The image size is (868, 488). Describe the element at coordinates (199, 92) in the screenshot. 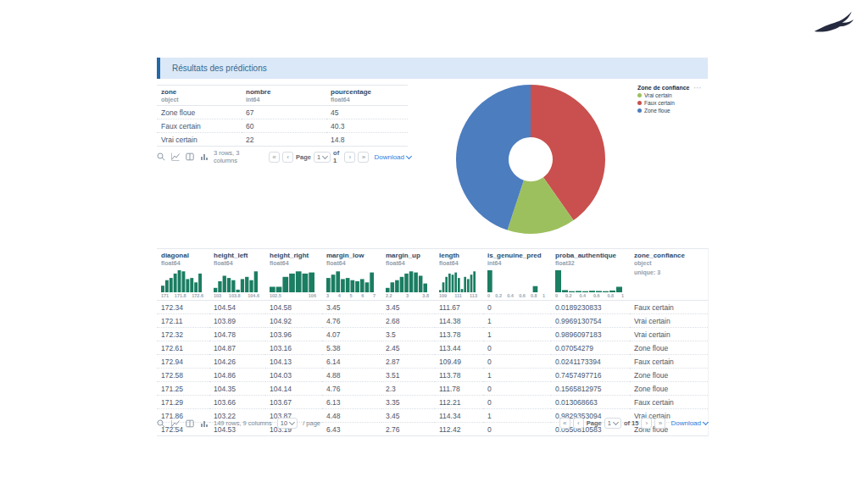

I see `column-name: zone` at that location.